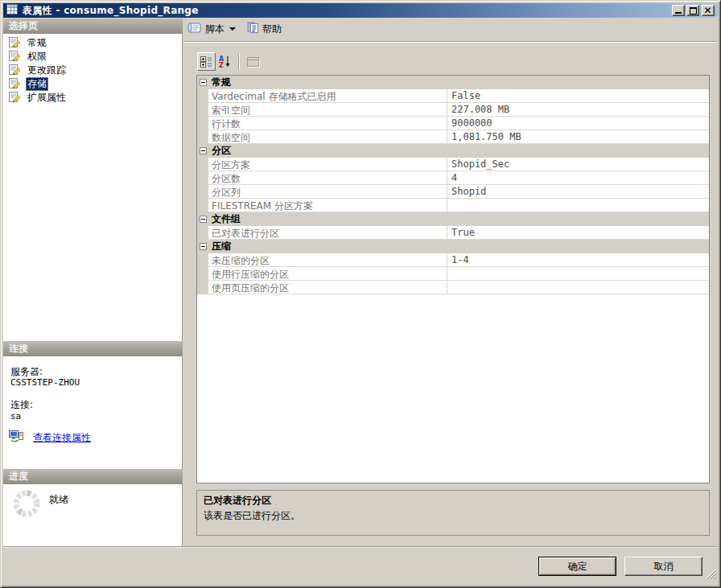  I want to click on cancel-button: 取消, so click(663, 566).